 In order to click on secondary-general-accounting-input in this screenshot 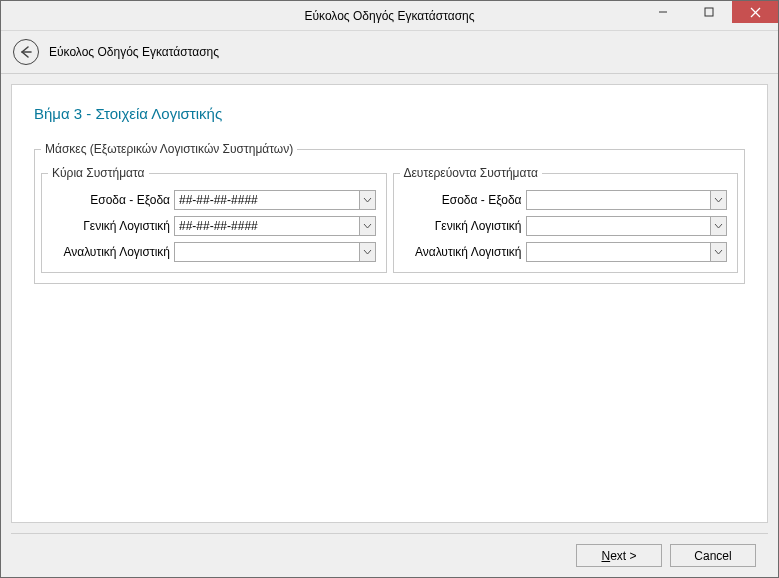, I will do `click(618, 226)`.